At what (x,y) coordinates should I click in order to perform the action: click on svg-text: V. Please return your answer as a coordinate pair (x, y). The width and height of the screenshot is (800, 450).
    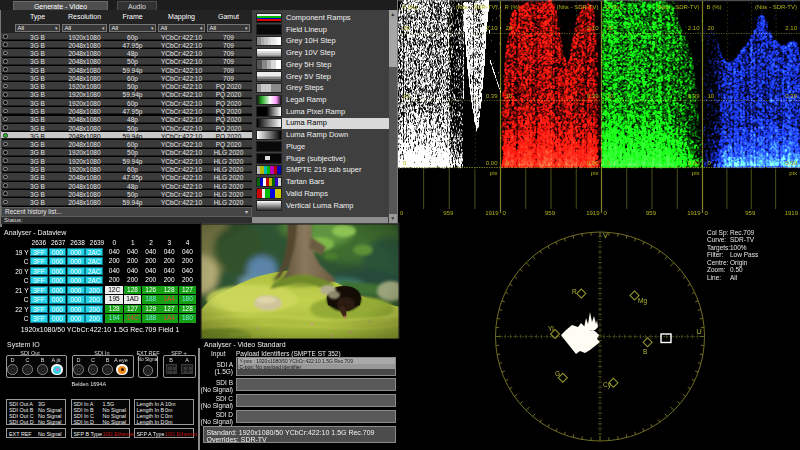
    Looking at the image, I should click on (606, 236).